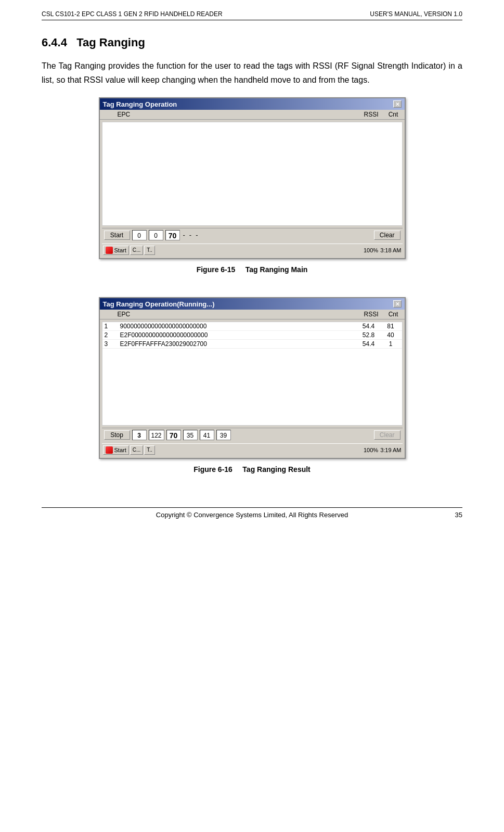 The image size is (504, 832). What do you see at coordinates (252, 327) in the screenshot?
I see `table-row: 1 9000000000000000000000000 54.4 81` at bounding box center [252, 327].